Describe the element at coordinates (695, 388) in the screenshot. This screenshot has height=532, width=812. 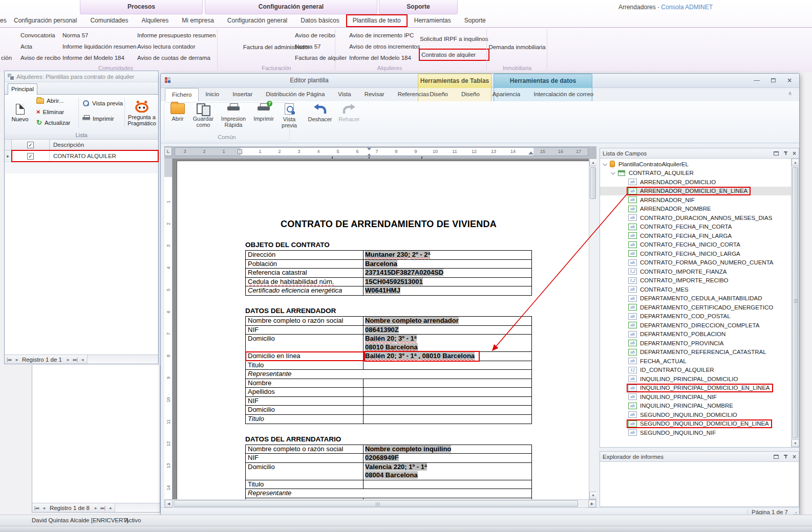
I see `field-item: ab INQUILINO_PRINCIPAL_DOMICILIO_EN_LINE…` at that location.